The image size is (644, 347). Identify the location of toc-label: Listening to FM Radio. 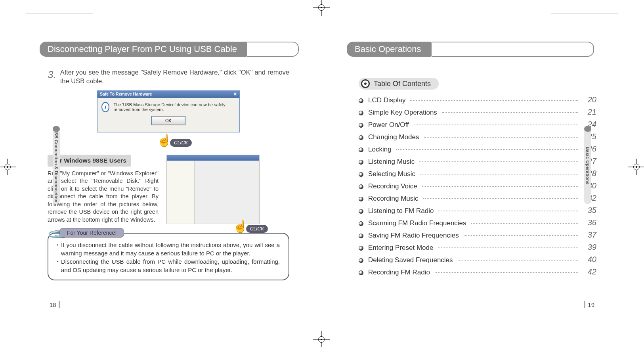
(401, 211).